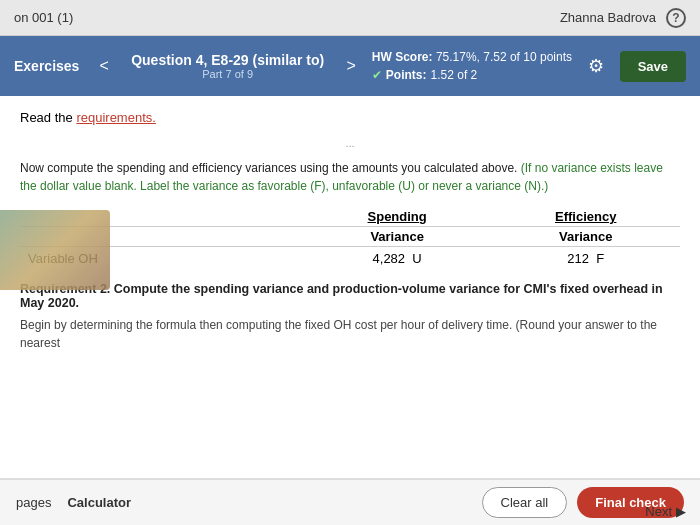 The height and width of the screenshot is (525, 700). Describe the element at coordinates (228, 66) in the screenshot. I see `question-title-block: Question 4, E8-29 (similar to) Part 7 of…` at that location.